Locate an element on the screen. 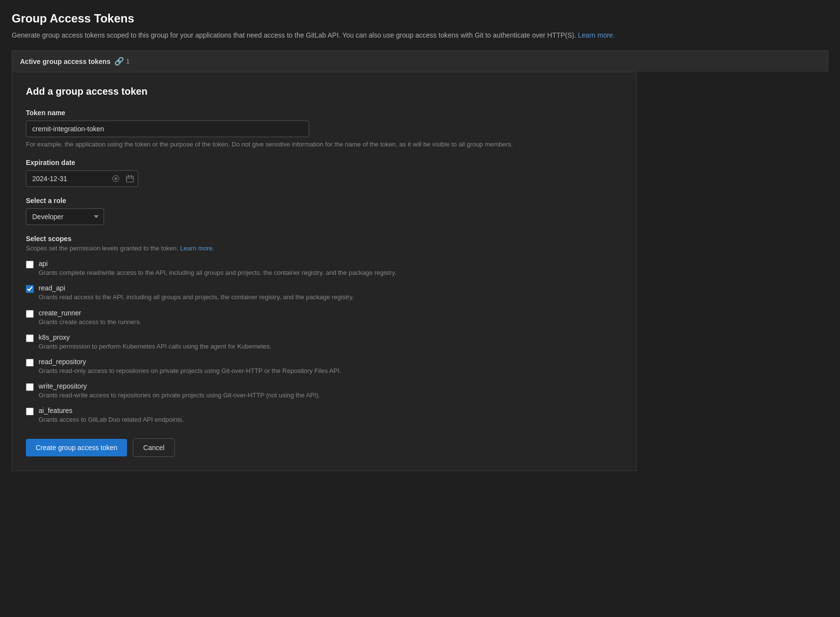  scope-api-desc: Grants complete read/write access to the… is located at coordinates (218, 272).